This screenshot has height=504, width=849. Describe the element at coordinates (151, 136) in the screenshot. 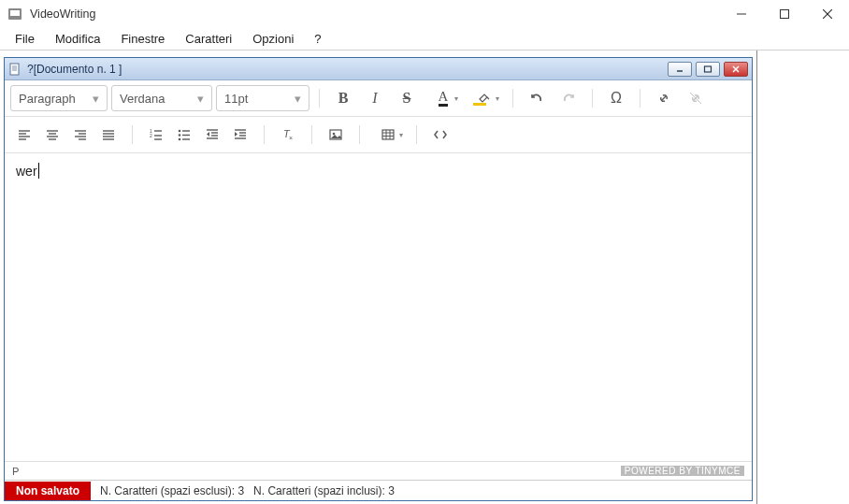

I see `svg-text: 2` at that location.